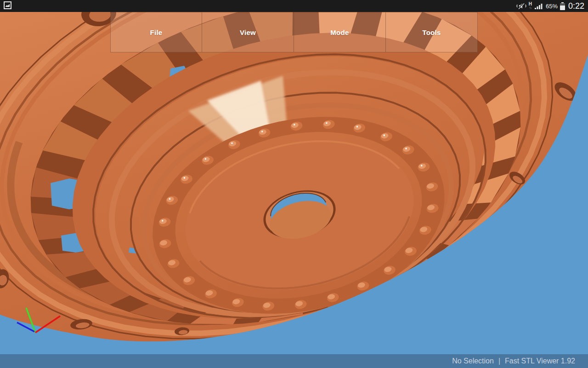 The image size is (588, 368). I want to click on vibrate-mute-icon, so click(521, 6).